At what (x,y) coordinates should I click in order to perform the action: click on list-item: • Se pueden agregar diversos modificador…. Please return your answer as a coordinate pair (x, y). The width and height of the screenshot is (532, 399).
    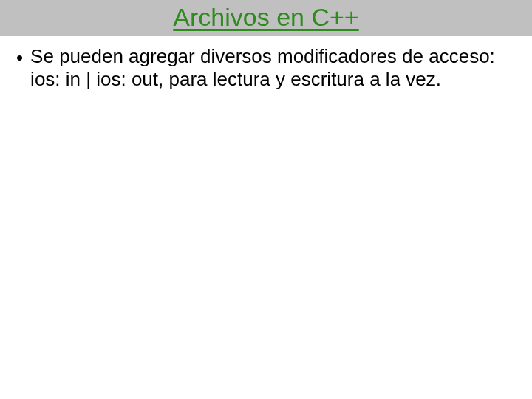
    Looking at the image, I should click on (266, 68).